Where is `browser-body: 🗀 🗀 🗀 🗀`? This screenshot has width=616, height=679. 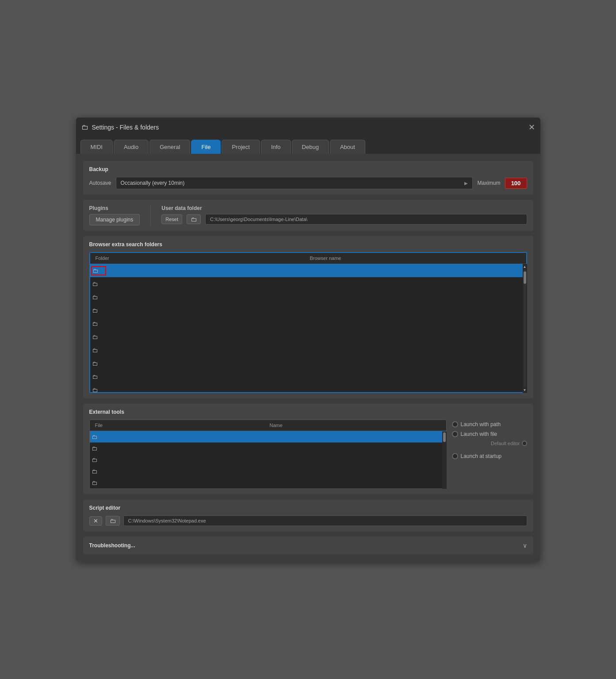 browser-body: 🗀 🗀 🗀 🗀 is located at coordinates (308, 328).